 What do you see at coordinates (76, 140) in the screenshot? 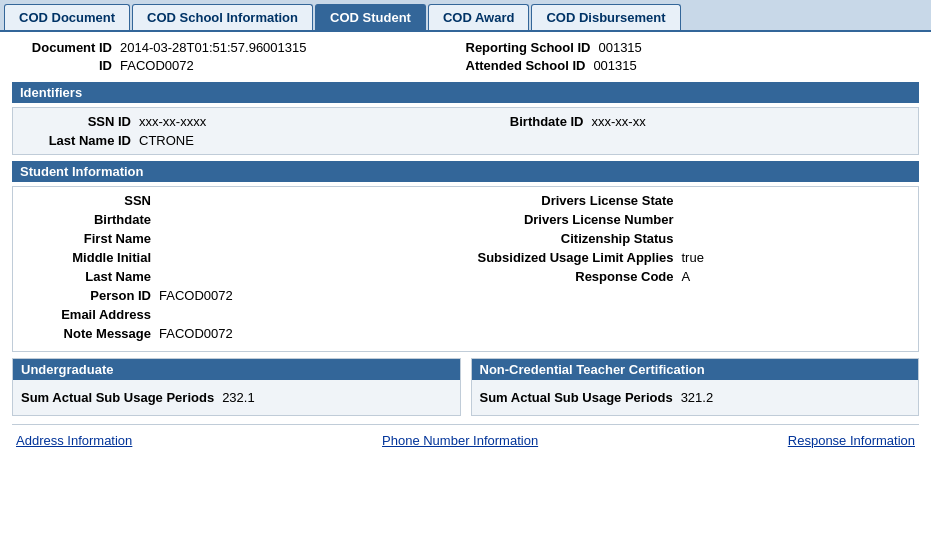
I see `last-name-id-label: Last Name ID` at bounding box center [76, 140].